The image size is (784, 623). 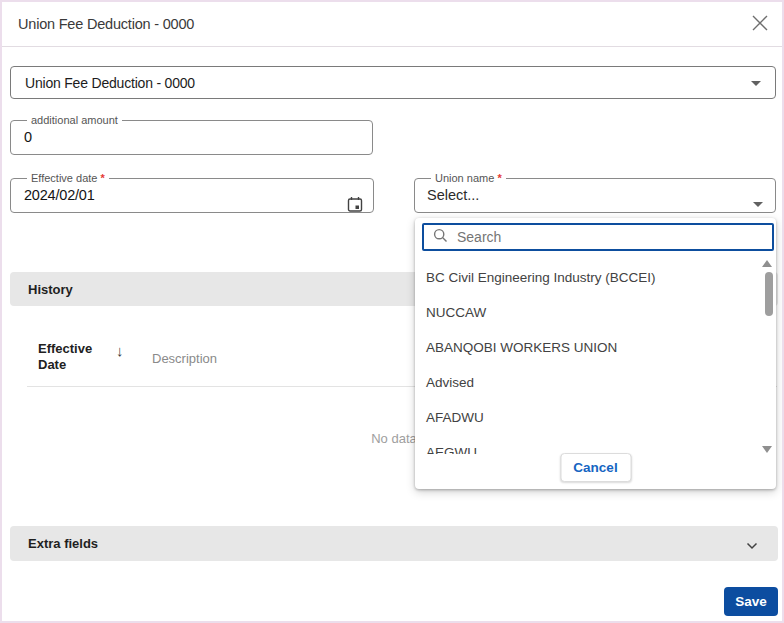 What do you see at coordinates (184, 358) in the screenshot?
I see `column-header-description: Description` at bounding box center [184, 358].